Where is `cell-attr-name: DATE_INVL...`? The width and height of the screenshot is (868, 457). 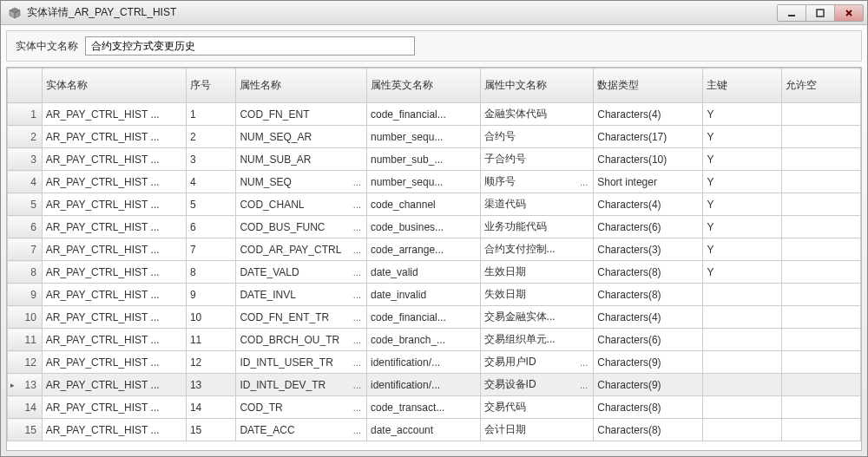 cell-attr-name: DATE_INVL... is located at coordinates (302, 295).